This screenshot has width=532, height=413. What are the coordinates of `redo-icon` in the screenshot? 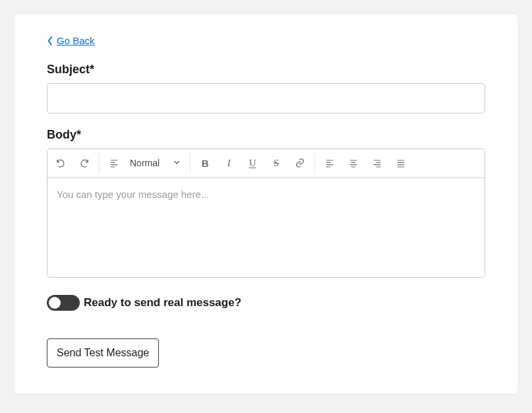 It's located at (84, 164).